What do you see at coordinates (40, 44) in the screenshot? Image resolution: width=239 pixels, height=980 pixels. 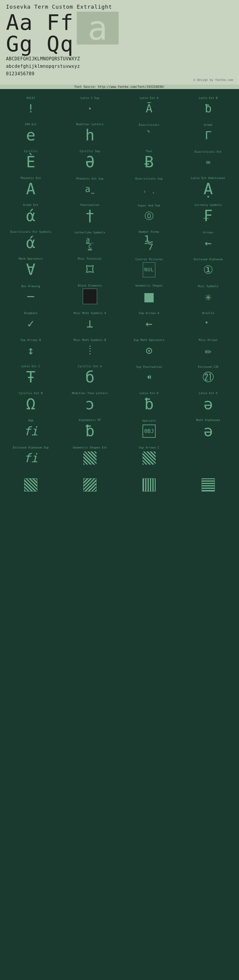 I see `big-chars-row2: Gg Qq` at bounding box center [40, 44].